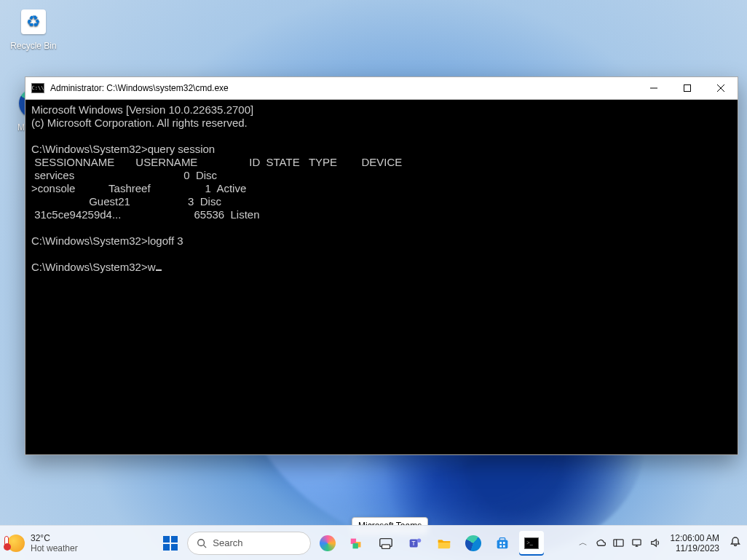  Describe the element at coordinates (202, 543) in the screenshot. I see `search-icon` at that location.